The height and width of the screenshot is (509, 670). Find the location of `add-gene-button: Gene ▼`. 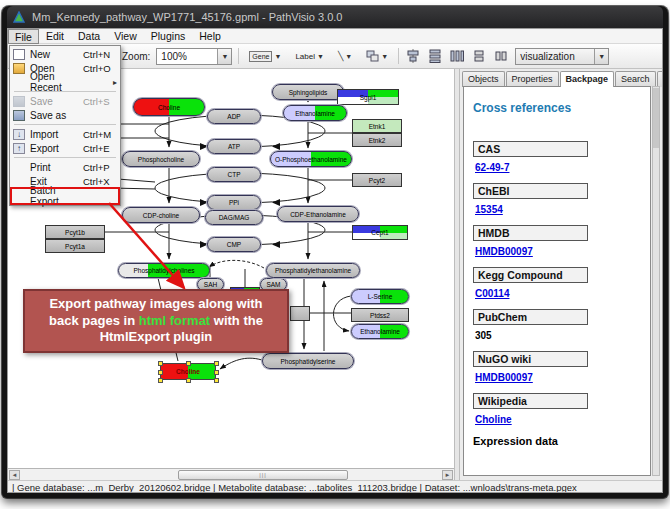

add-gene-button: Gene ▼ is located at coordinates (265, 56).